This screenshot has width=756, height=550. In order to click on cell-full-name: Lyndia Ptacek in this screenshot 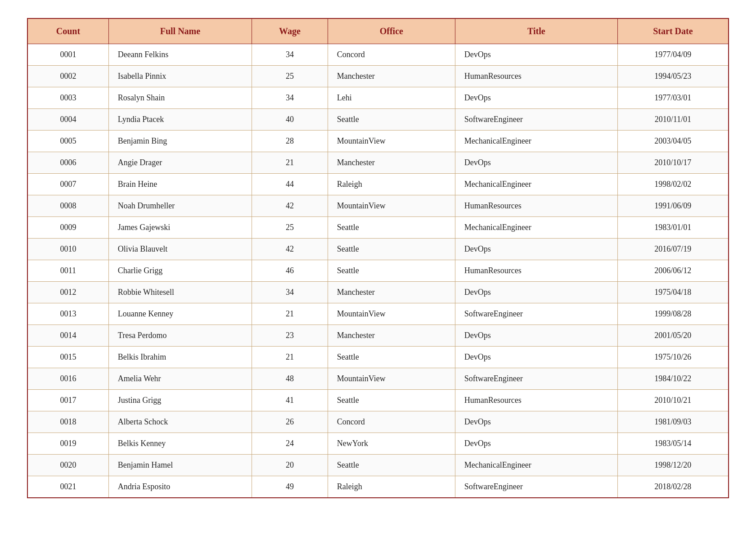, I will do `click(180, 120)`.